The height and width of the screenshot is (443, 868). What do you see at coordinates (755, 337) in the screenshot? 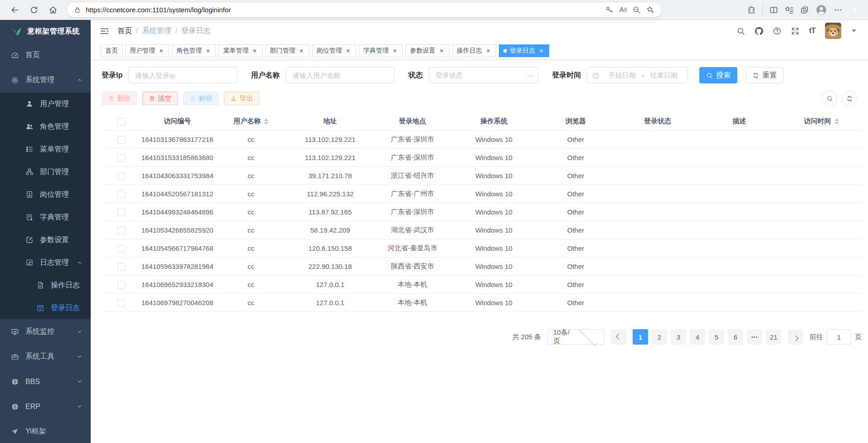
I see `page-button: •••` at bounding box center [755, 337].